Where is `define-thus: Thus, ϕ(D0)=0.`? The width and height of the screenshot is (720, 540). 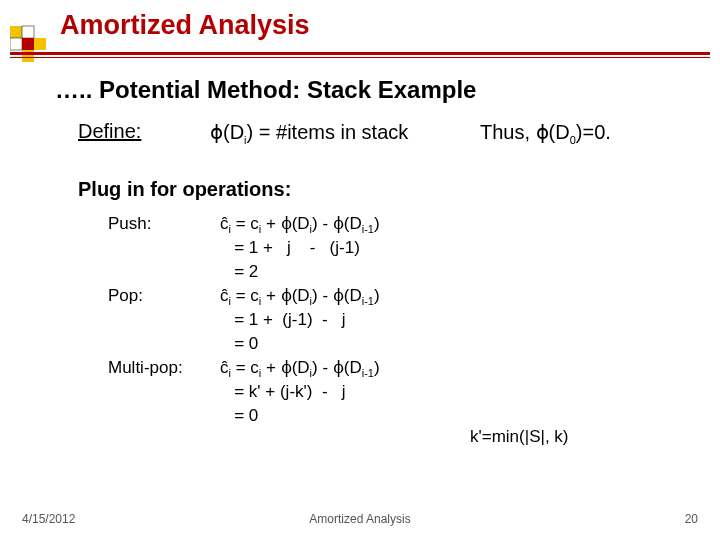
define-thus: Thus, ϕ(D0)=0. is located at coordinates (546, 132).